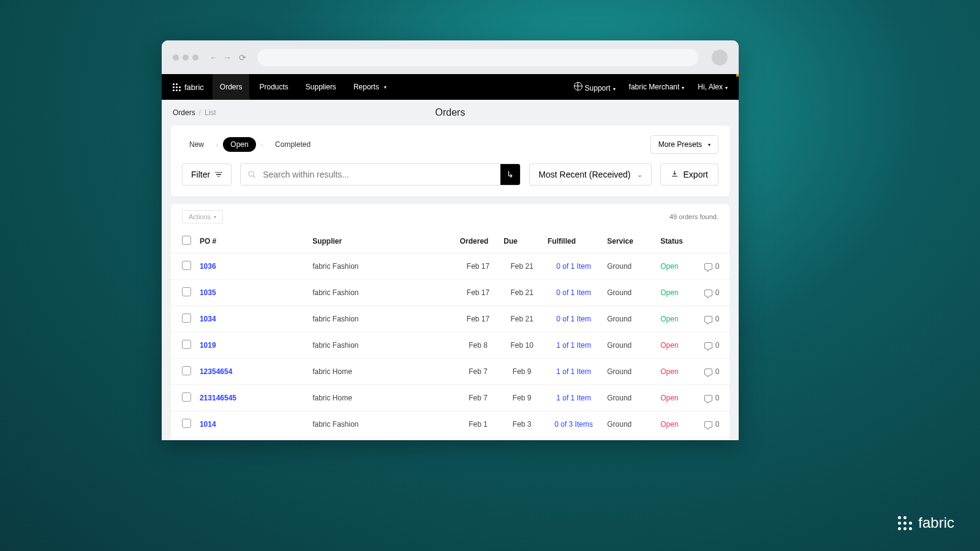 This screenshot has width=980, height=551. I want to click on back-button: ←, so click(214, 58).